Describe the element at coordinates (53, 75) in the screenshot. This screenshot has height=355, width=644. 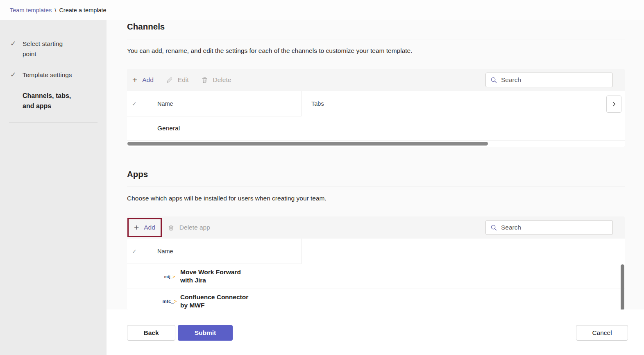
I see `step-label: Template settings` at that location.